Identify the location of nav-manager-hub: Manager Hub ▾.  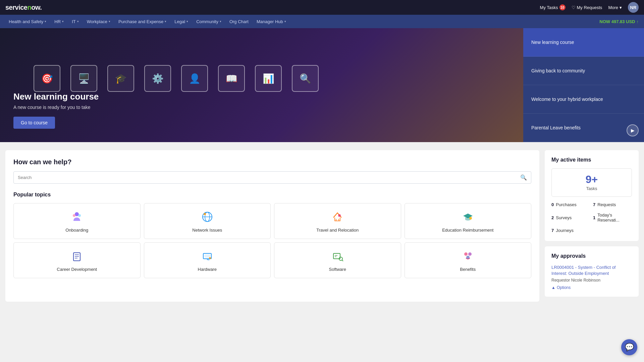
(271, 21).